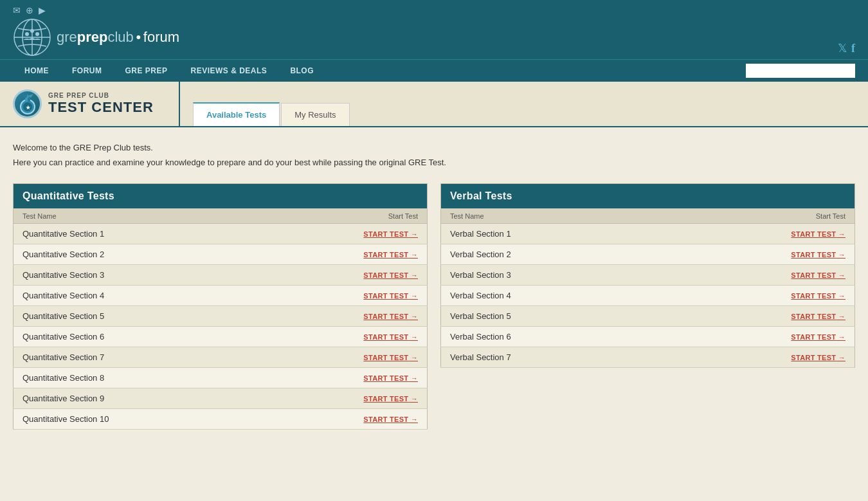 The width and height of the screenshot is (868, 501). What do you see at coordinates (800, 71) in the screenshot?
I see `search-container` at bounding box center [800, 71].